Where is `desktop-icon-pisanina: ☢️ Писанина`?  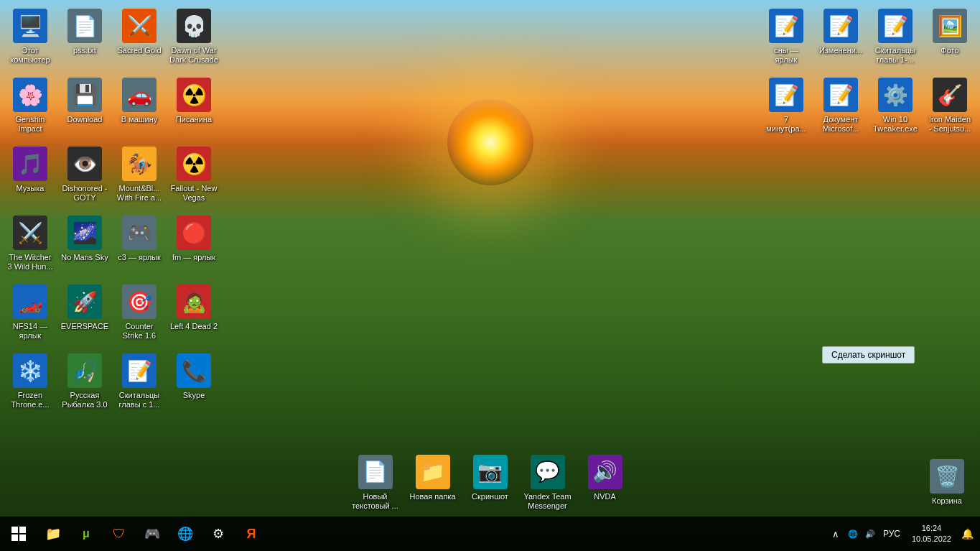
desktop-icon-pisanina: ☢️ Писанина is located at coordinates (194, 106).